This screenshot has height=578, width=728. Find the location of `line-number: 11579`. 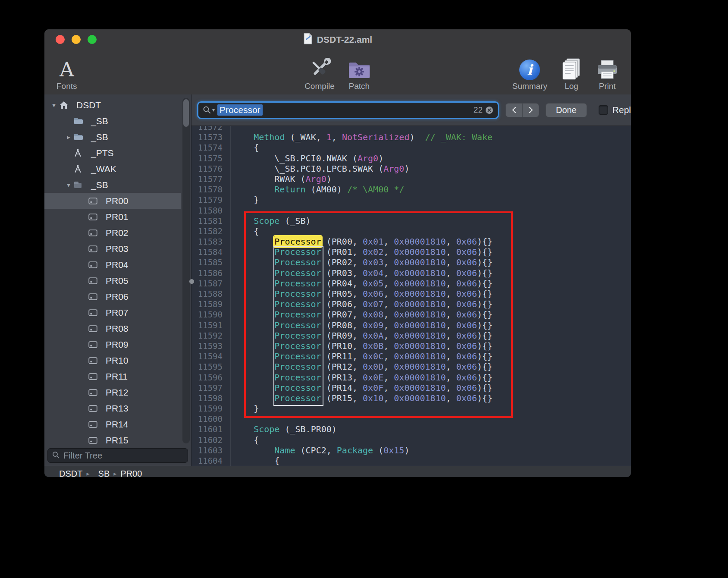

line-number: 11579 is located at coordinates (211, 200).